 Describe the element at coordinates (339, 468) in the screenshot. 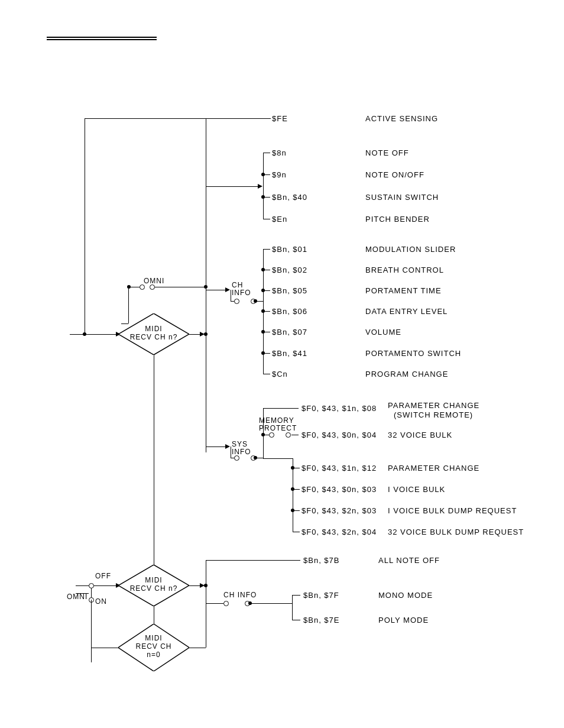

I see `code-f0-1n-12: $F0, $43, $1n, $12` at that location.